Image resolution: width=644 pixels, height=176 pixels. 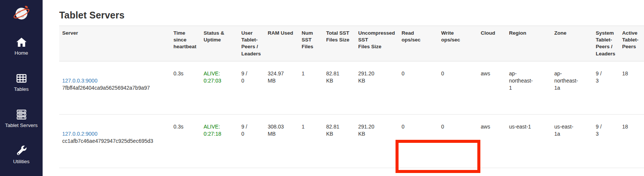 I want to click on col-region: Region, so click(x=529, y=44).